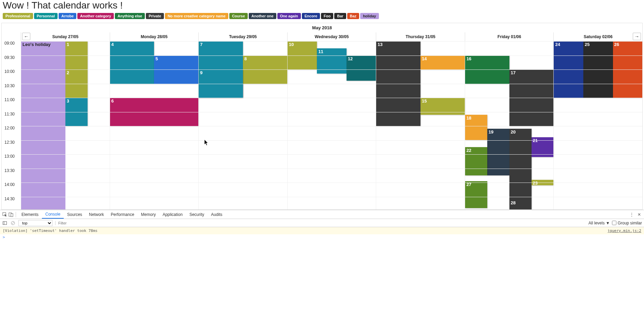 This screenshot has height=314, width=644. I want to click on console-prompt: >, so click(322, 237).